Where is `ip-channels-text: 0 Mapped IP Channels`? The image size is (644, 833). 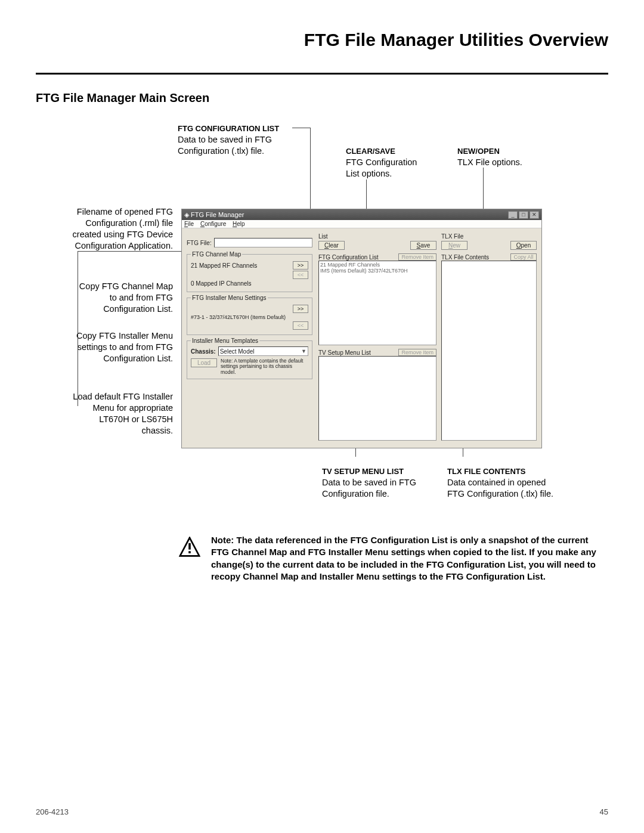 ip-channels-text: 0 Mapped IP Channels is located at coordinates (221, 284).